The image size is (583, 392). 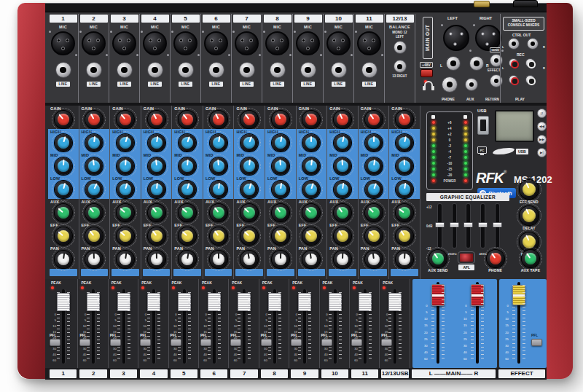 I want to click on main-r-fader-cap, so click(x=477, y=295).